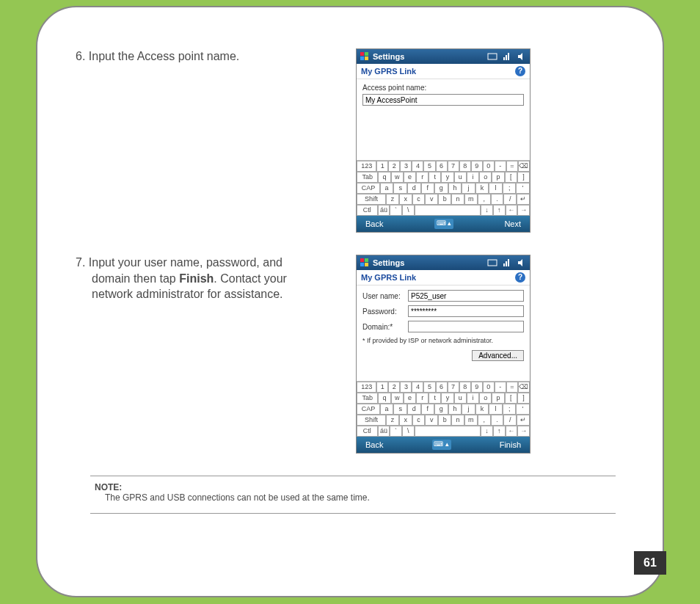 The height and width of the screenshot is (604, 700). I want to click on key: v, so click(431, 200).